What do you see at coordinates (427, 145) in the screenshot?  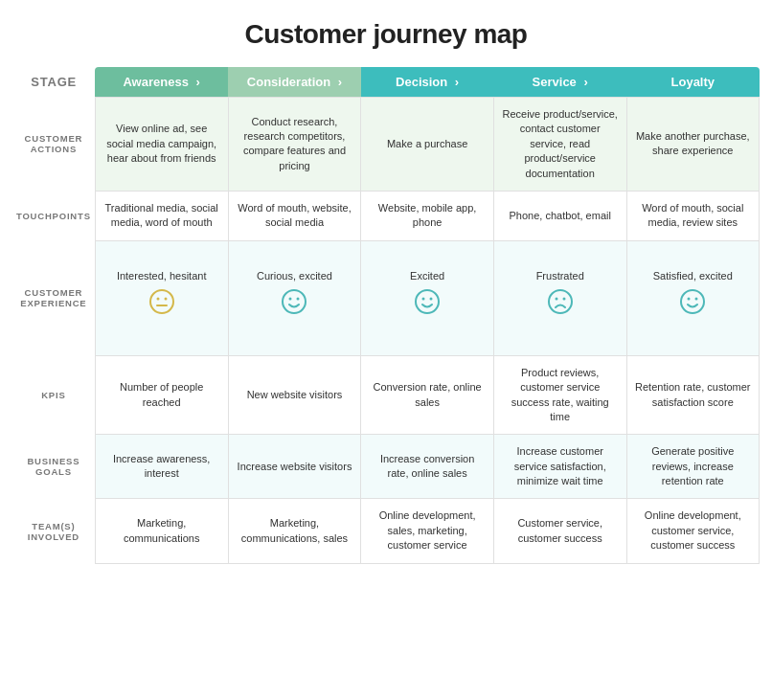 I see `cell-actions-2: Make a purchase` at bounding box center [427, 145].